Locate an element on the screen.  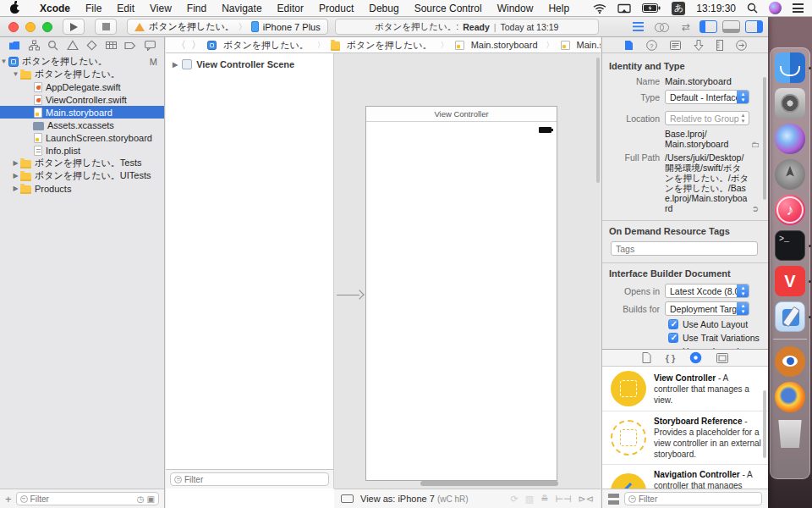
outline-filter-field is located at coordinates (250, 479).